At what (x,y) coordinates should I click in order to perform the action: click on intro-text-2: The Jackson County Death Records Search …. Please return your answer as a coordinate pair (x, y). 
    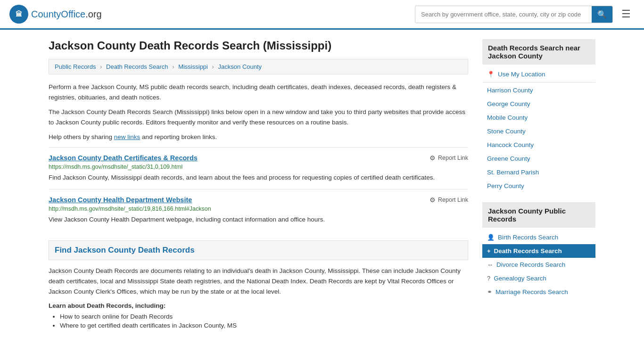
    Looking at the image, I should click on (258, 117).